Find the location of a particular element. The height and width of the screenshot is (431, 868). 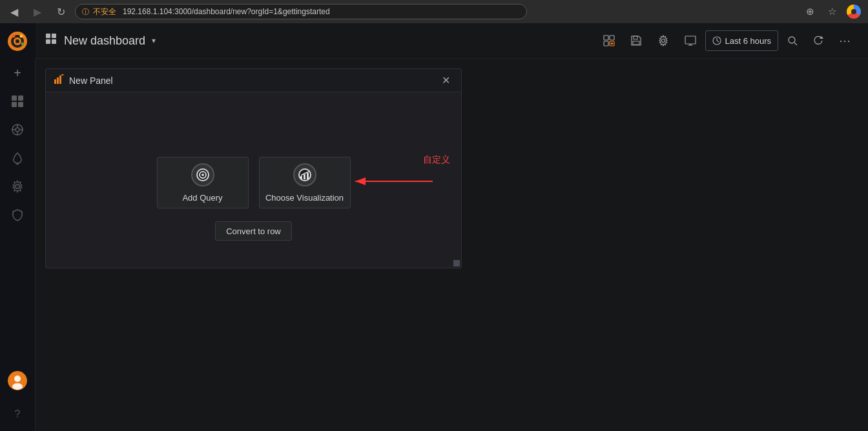

sidebar-item-shield is located at coordinates (18, 215).